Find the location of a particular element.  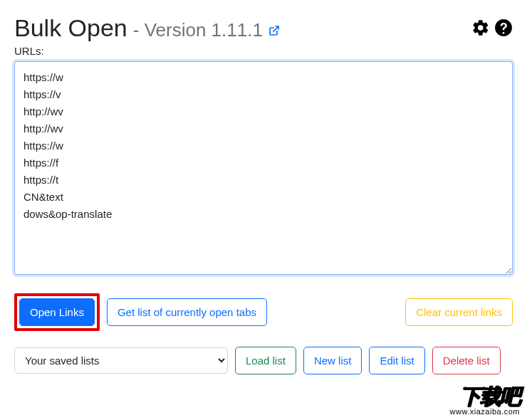

external-link-icon is located at coordinates (274, 32).